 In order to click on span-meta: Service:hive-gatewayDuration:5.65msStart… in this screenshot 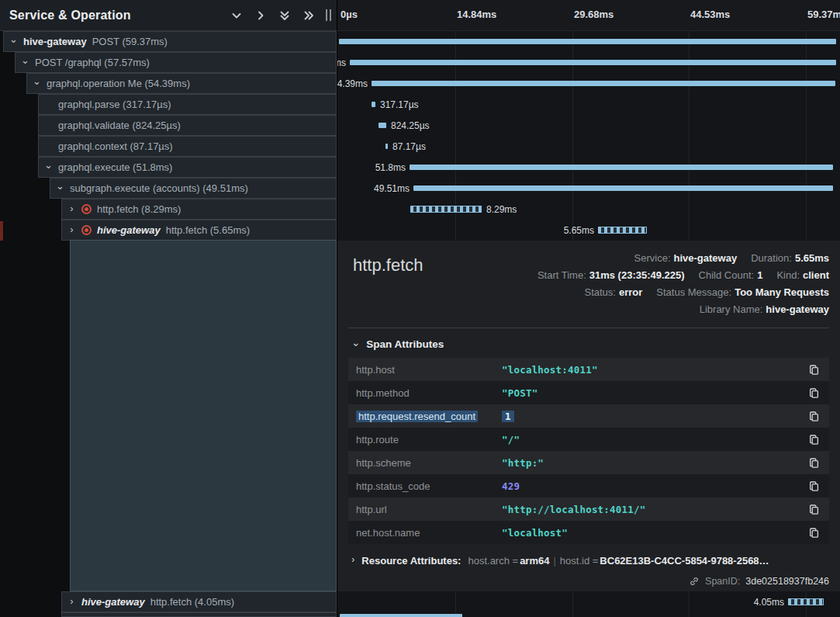, I will do `click(683, 284)`.